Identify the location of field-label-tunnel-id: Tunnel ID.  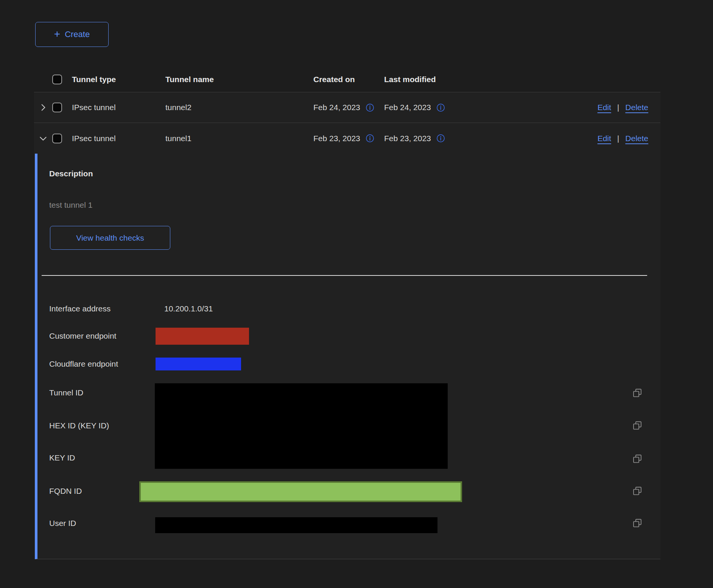
(66, 393).